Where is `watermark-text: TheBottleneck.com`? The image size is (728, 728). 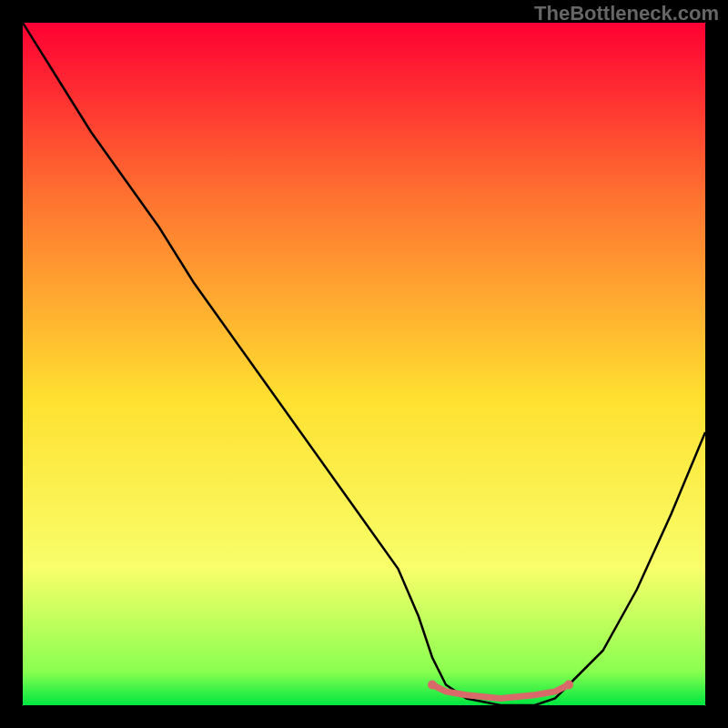 watermark-text: TheBottleneck.com is located at coordinates (626, 14).